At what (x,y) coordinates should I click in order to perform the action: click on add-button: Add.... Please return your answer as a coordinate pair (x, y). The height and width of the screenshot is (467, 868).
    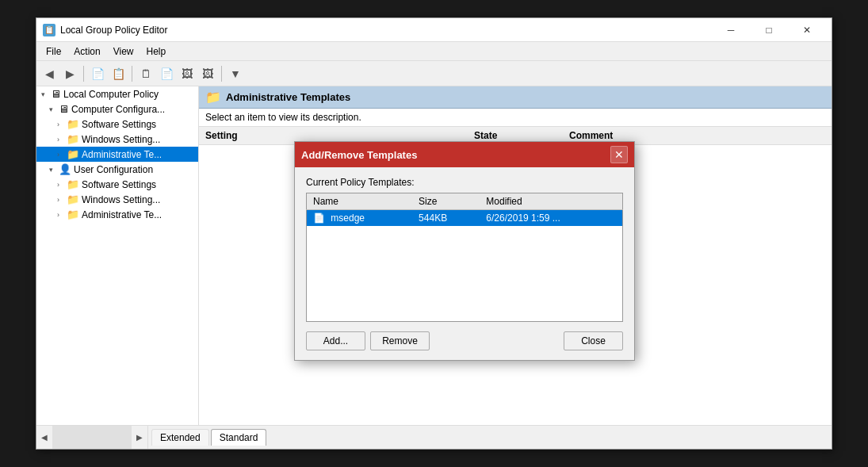
    Looking at the image, I should click on (336, 341).